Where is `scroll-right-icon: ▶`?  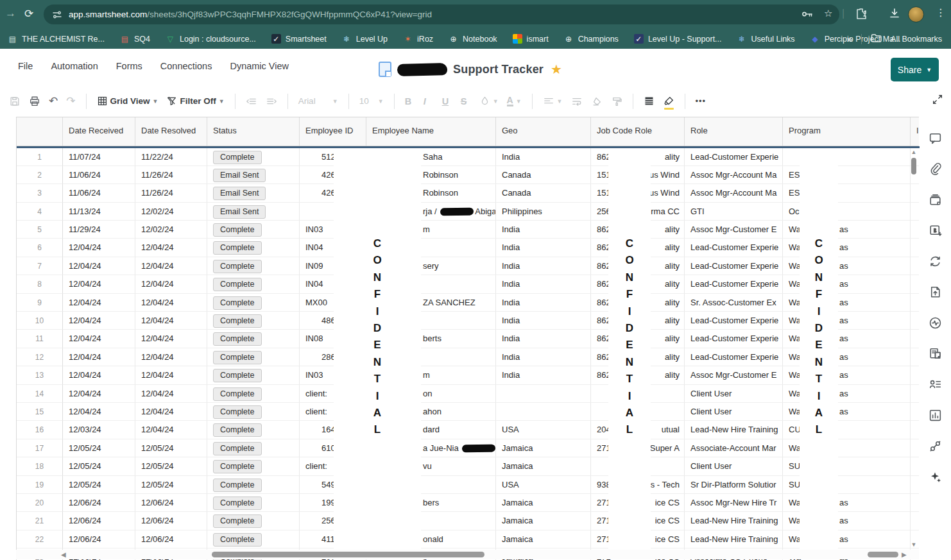 scroll-right-icon: ▶ is located at coordinates (904, 554).